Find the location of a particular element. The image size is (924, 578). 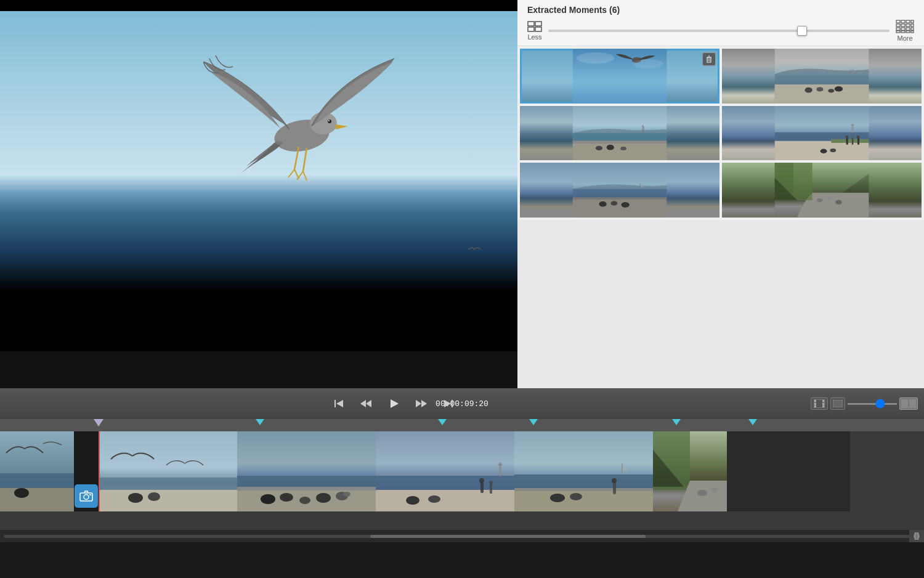

less-text: Less is located at coordinates (535, 37).